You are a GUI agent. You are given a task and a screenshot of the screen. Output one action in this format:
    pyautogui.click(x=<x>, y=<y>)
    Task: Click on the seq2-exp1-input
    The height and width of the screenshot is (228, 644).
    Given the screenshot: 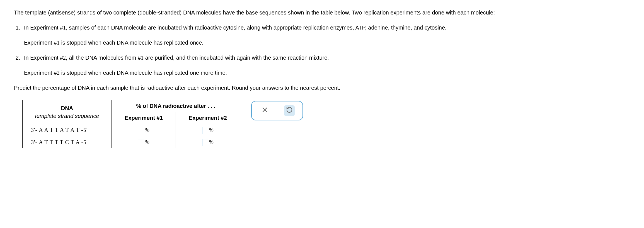 What is the action you would take?
    pyautogui.click(x=141, y=143)
    